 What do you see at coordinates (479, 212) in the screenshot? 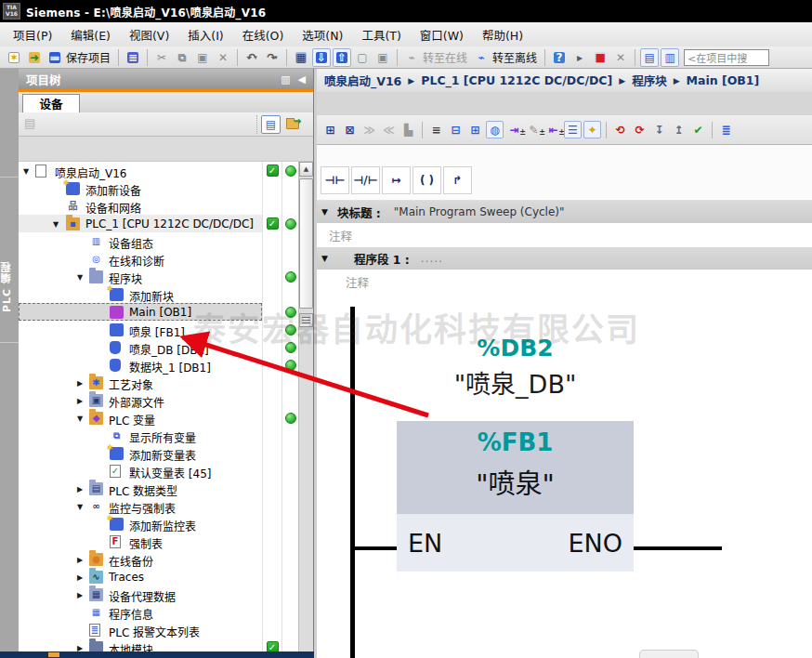
I see `block-title-value: "Main Program Sweep (Cycle)"` at bounding box center [479, 212].